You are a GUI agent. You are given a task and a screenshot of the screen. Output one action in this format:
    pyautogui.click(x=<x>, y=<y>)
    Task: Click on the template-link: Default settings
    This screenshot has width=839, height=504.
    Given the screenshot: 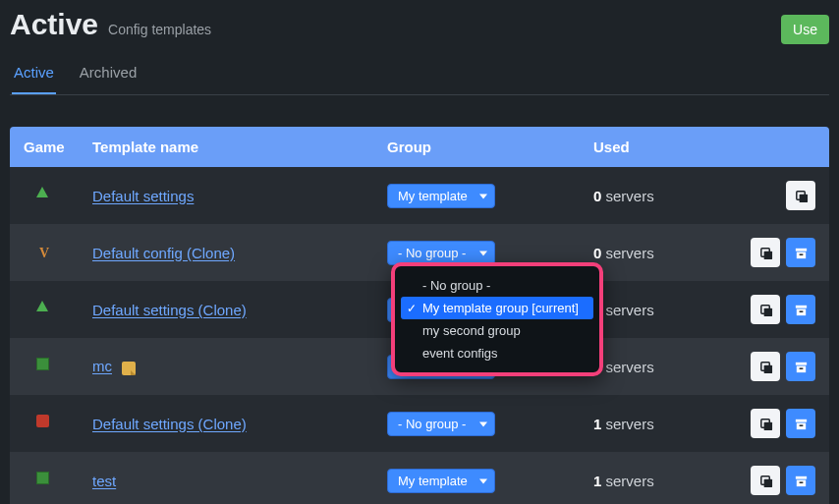 What is the action you would take?
    pyautogui.click(x=143, y=196)
    